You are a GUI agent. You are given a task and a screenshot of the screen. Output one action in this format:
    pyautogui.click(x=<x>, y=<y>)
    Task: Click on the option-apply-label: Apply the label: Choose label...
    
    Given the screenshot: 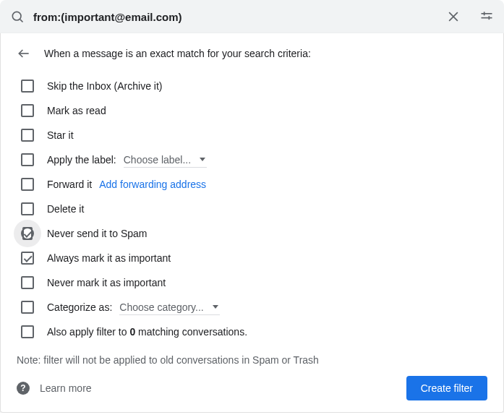 What is the action you would take?
    pyautogui.click(x=252, y=160)
    